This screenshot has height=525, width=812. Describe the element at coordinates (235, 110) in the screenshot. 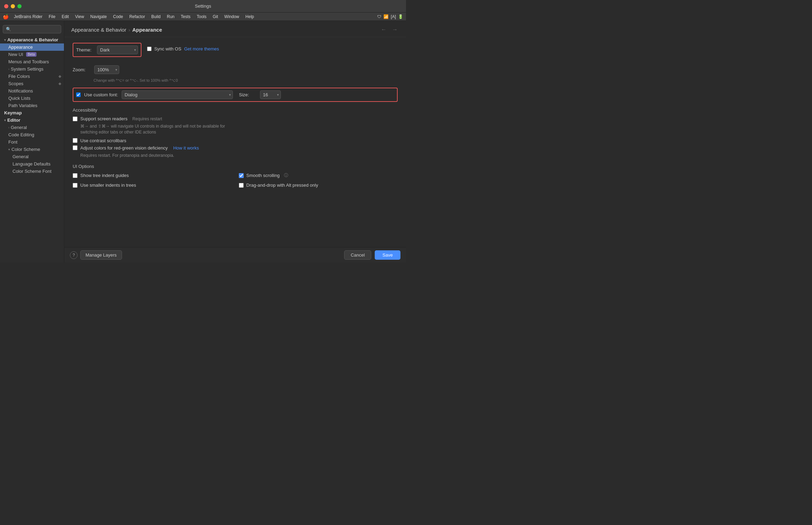

I see `accessibility-title: Accessibility` at that location.